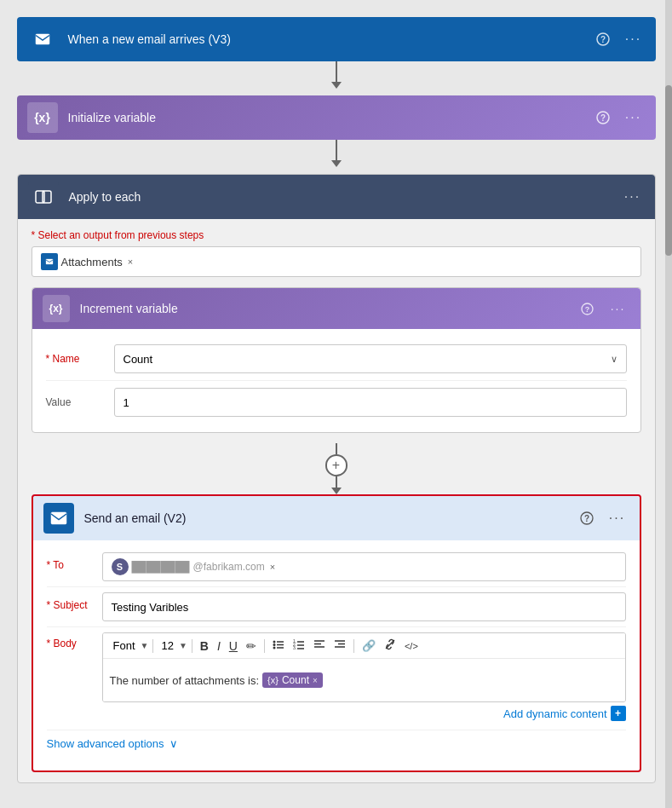 The height and width of the screenshot is (808, 672). Describe the element at coordinates (299, 646) in the screenshot. I see `ordered-list-button: 1.2.3.` at that location.